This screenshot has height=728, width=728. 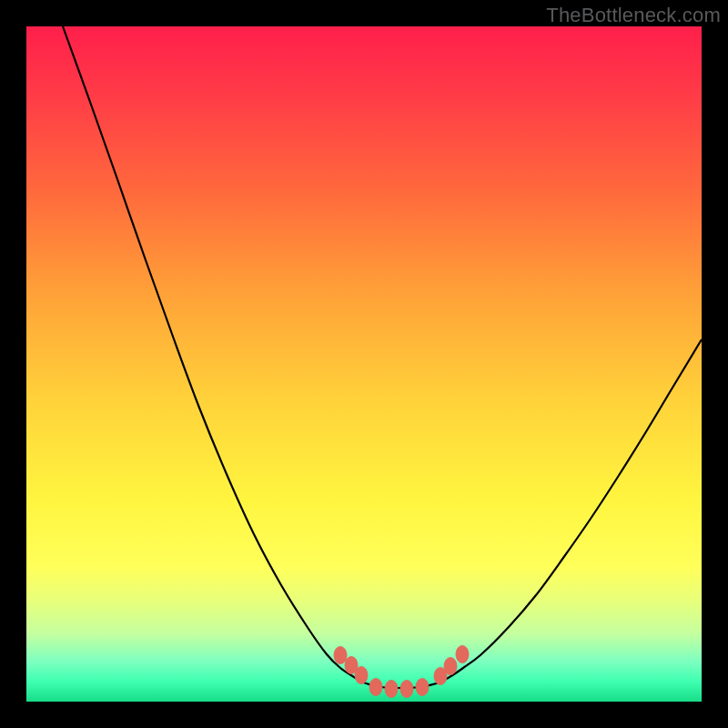 I want to click on watermark-text: TheBottleneck.com, so click(x=633, y=15).